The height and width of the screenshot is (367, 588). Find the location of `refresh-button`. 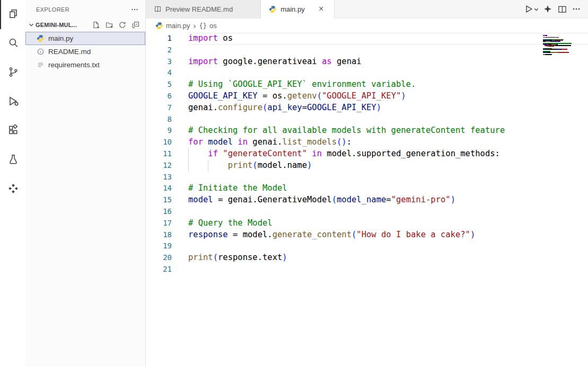

refresh-button is located at coordinates (122, 25).